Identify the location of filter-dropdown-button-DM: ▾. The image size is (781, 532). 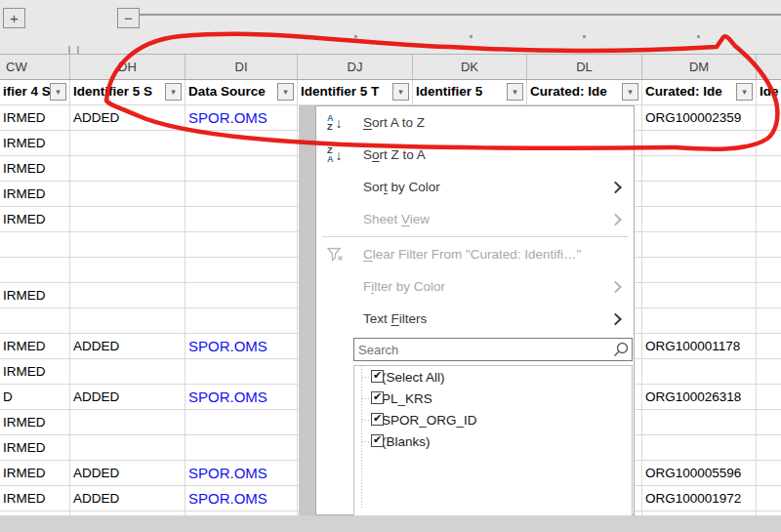
(744, 92).